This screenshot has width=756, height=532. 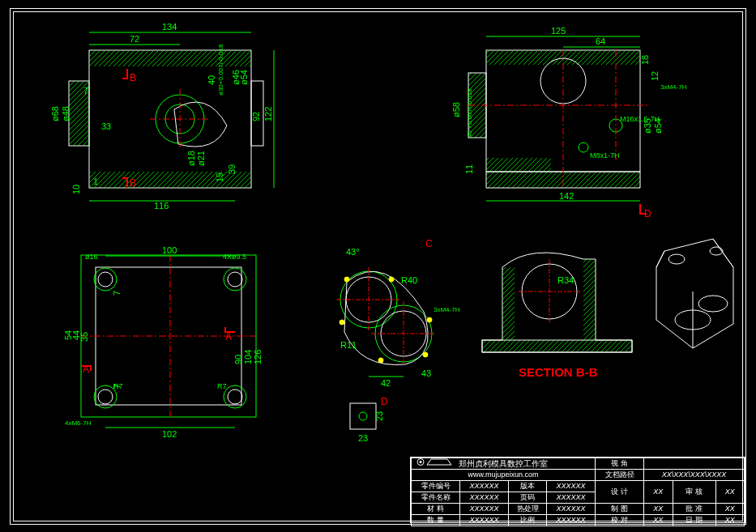 What do you see at coordinates (578, 490) in the screenshot?
I see `title-block: 郑州贞利模具数控工作室 视 角 www.mujupeixun.com 文档路径 …` at bounding box center [578, 490].